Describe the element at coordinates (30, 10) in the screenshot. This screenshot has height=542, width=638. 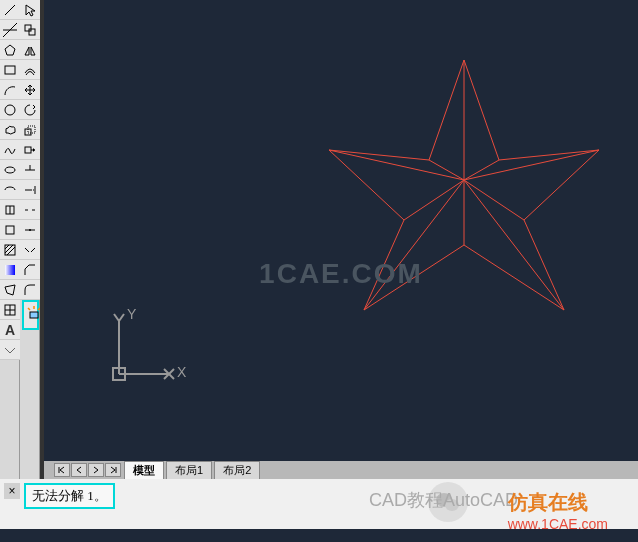
I see `pointer-tool` at that location.